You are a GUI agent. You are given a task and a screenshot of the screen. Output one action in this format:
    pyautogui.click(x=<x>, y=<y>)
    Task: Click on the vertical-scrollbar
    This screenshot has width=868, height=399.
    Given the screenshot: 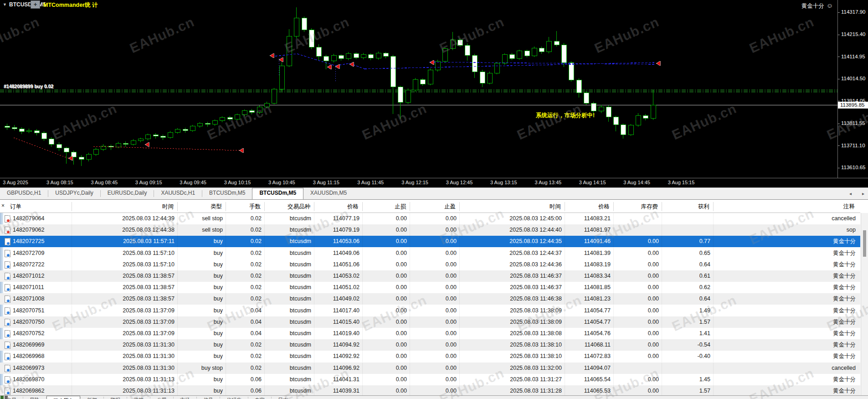 What is the action you would take?
    pyautogui.click(x=864, y=304)
    